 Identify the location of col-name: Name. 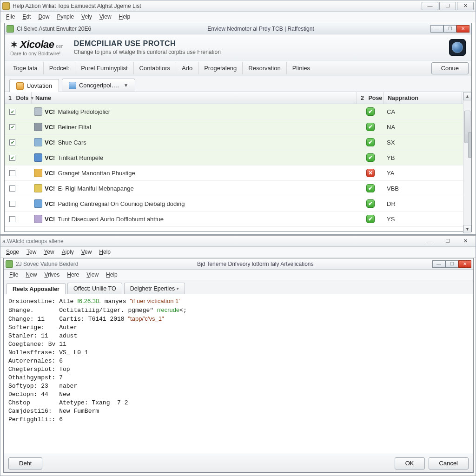
(194, 98).